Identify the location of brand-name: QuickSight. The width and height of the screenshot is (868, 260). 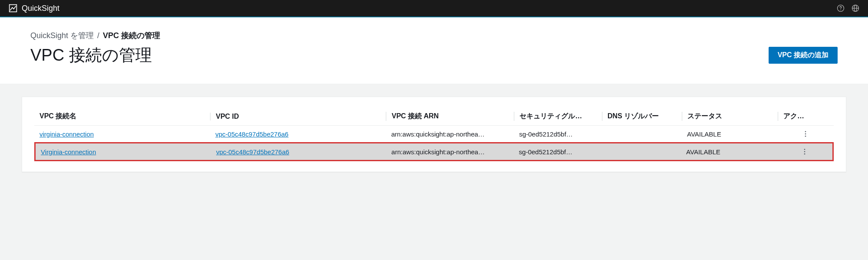
(41, 9).